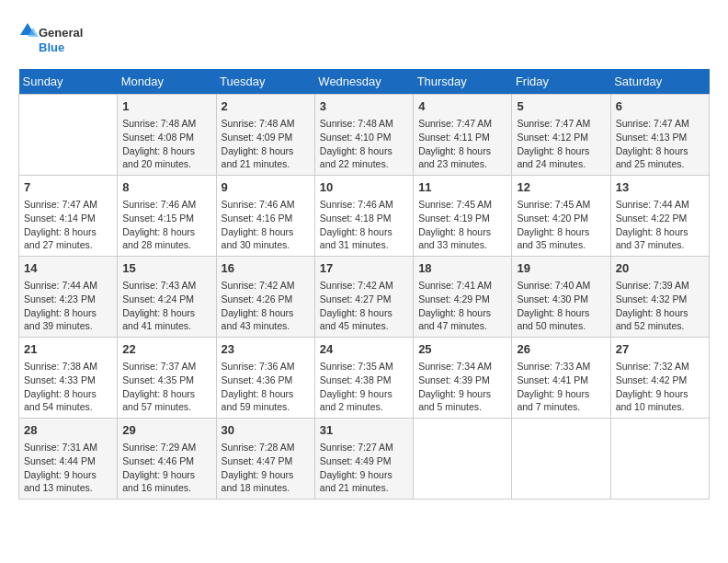 This screenshot has height=563, width=728. Describe the element at coordinates (68, 297) in the screenshot. I see `calendar-cell: 14Sunrise: 7:44 AM Sunset: 4:23 PM Dayli…` at that location.